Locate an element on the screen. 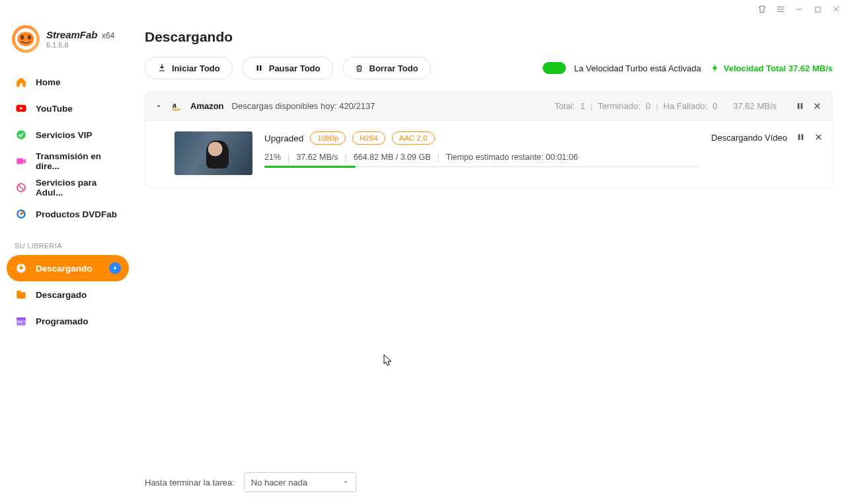 The height and width of the screenshot is (504, 846). item-eta: Tiempo estimado restante: 00:01:06 is located at coordinates (512, 157).